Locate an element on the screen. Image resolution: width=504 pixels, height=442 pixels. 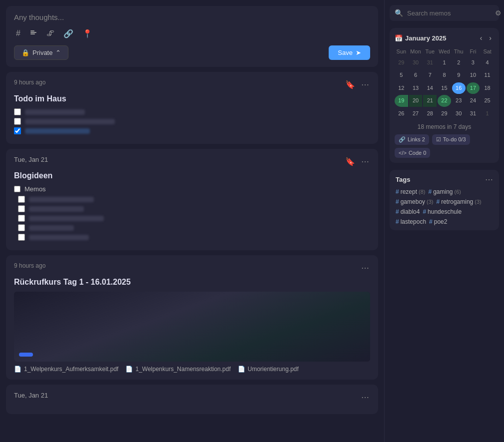
attachment-3: 📄 Umorientierung.pdf is located at coordinates (268, 369).